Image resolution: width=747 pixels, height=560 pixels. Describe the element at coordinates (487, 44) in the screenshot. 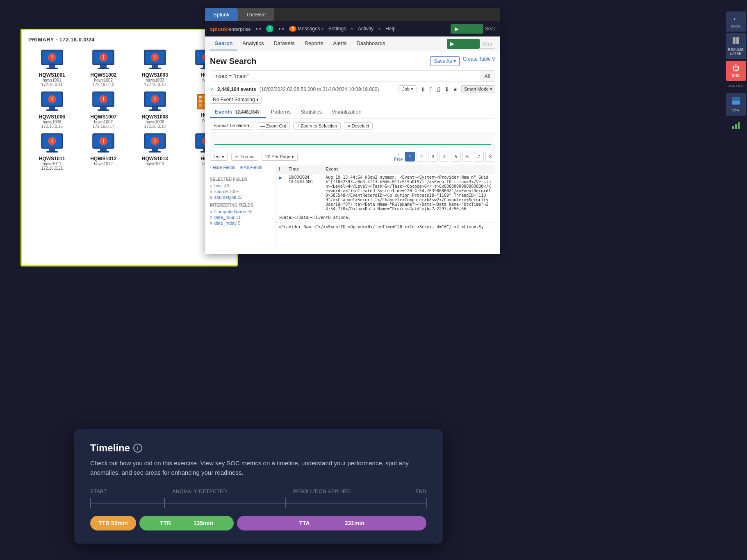

I see `nav-search-text: Sear` at that location.